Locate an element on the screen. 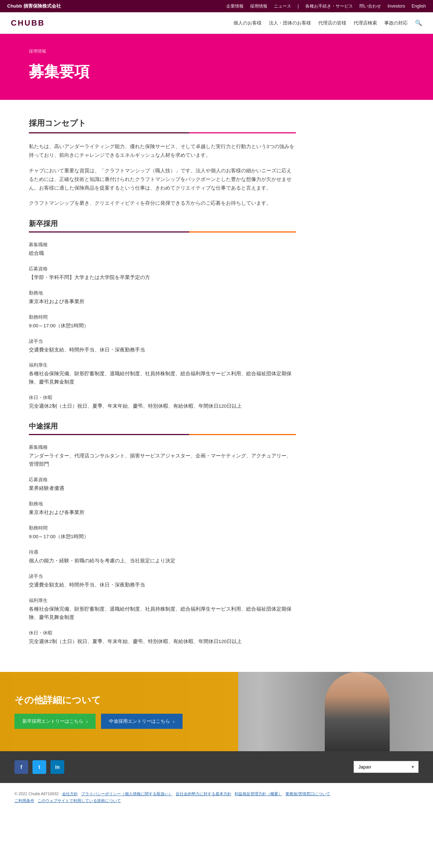 This screenshot has height=868, width=433. chuto-label-4: 勤務時間 is located at coordinates (162, 528).